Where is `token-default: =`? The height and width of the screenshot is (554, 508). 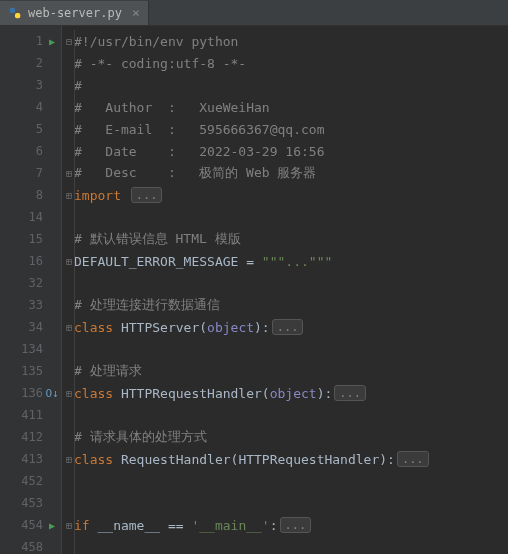 token-default: = is located at coordinates (254, 262).